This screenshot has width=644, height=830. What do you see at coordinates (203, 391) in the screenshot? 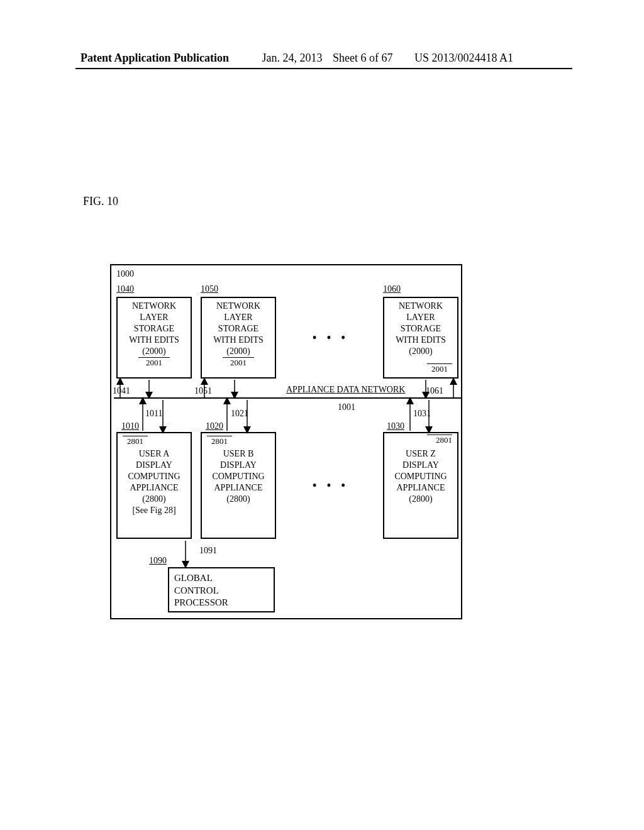
I see `arrow-ref-1051: 1051` at bounding box center [203, 391].